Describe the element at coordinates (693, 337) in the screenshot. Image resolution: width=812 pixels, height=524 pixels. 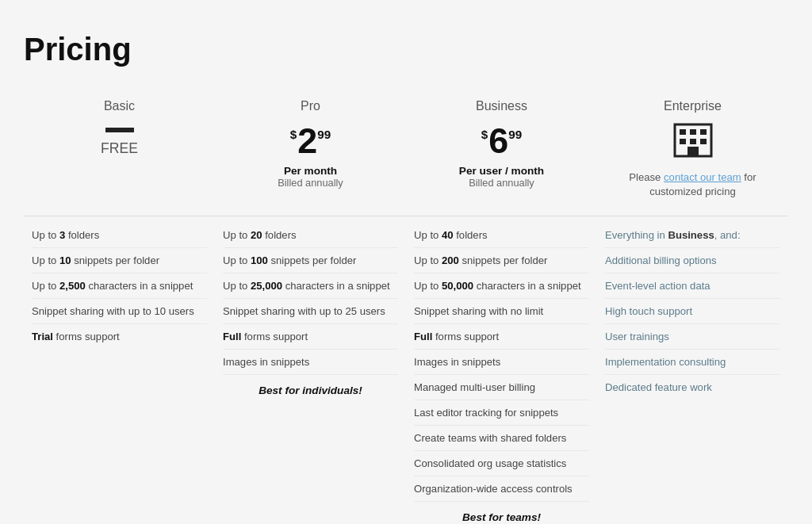
I see `feature-item: User trainings` at that location.